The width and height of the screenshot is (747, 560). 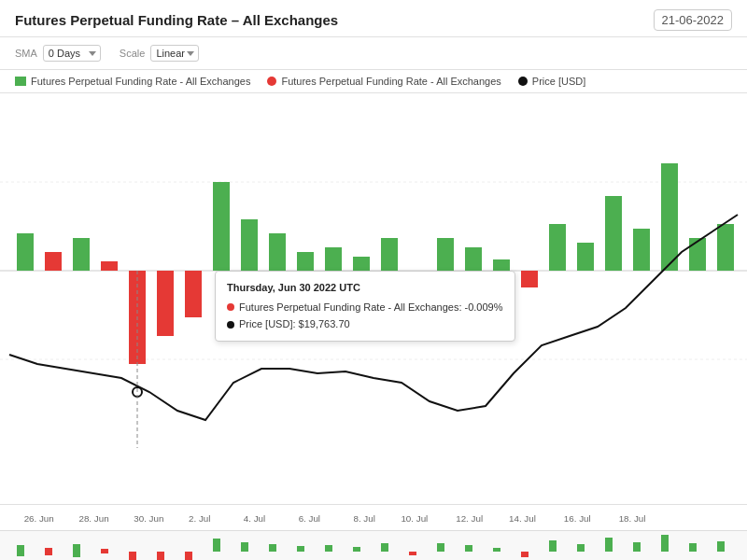 I want to click on x-label-12: 18. Jul, so click(x=633, y=517).